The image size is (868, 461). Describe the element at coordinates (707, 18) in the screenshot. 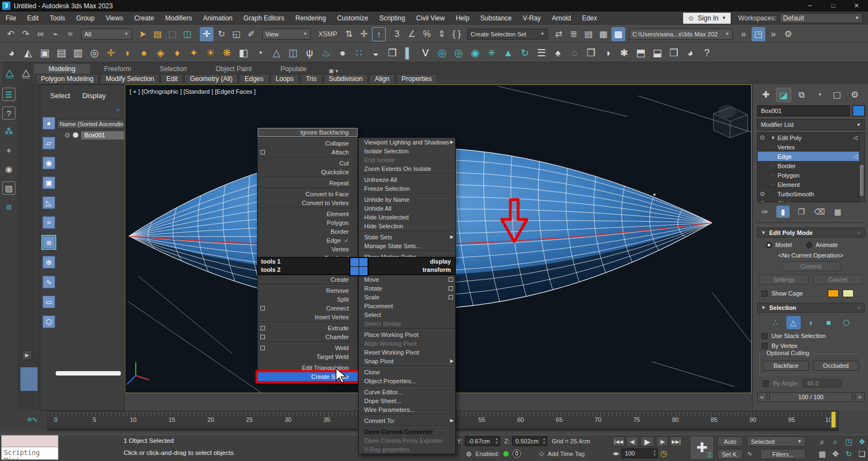

I see `sign-in-button: ☺ Sign In ▼` at that location.